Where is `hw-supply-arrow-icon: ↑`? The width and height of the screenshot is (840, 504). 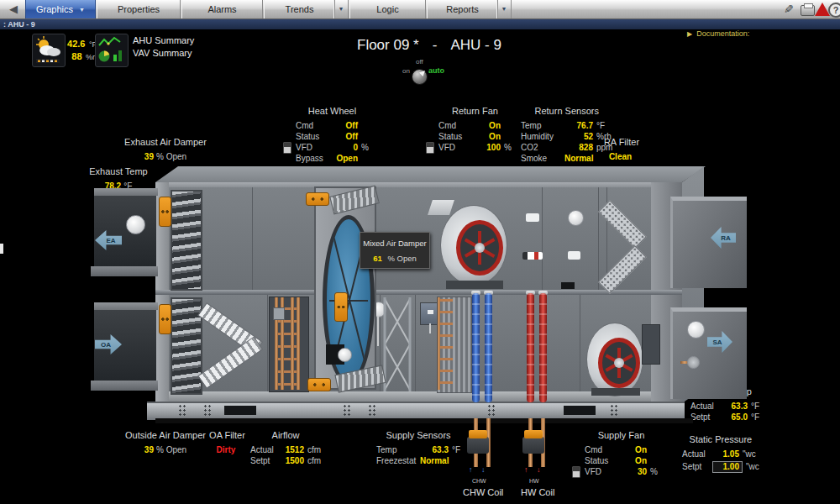
hw-supply-arrow-icon: ↑ is located at coordinates (526, 470).